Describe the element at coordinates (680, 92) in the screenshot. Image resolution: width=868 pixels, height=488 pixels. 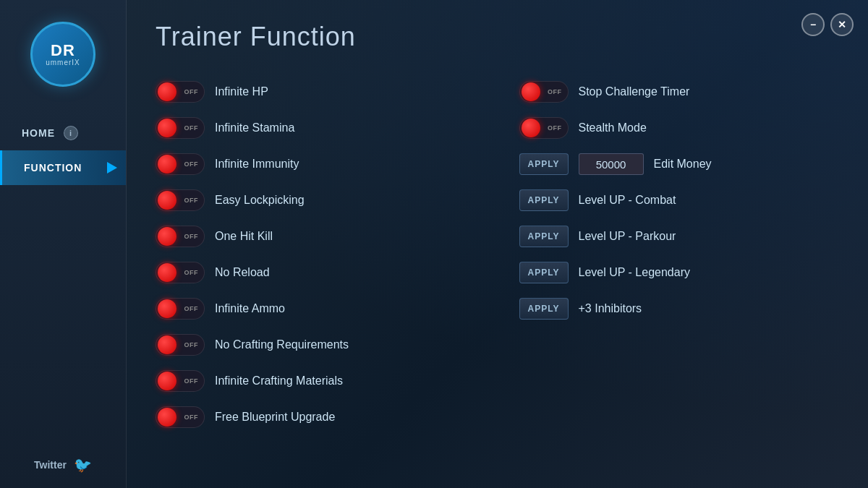
I see `function-row-stop-challenge-timer: OFF Stop Challenge Timer` at that location.